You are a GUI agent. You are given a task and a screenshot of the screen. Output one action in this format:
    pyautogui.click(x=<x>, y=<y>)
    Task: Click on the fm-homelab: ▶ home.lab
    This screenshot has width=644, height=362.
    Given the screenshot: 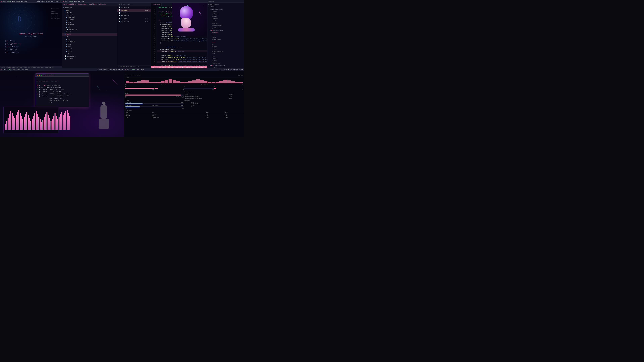 What is the action you would take?
    pyautogui.click(x=90, y=17)
    